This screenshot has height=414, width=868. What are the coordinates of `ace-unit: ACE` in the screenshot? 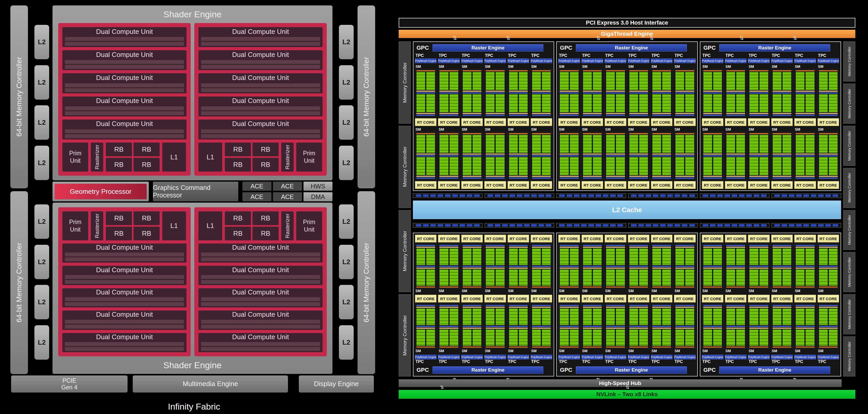 It's located at (287, 186).